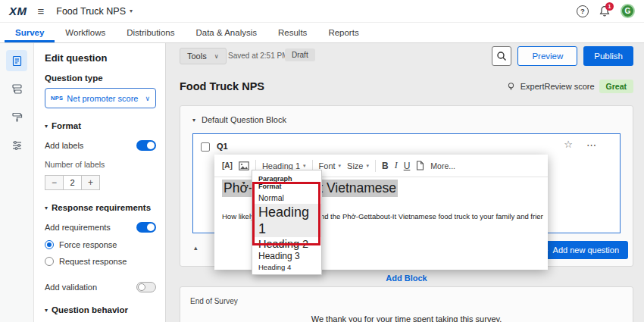 The width and height of the screenshot is (644, 322). I want to click on expert-review-score-badge: Great, so click(617, 86).